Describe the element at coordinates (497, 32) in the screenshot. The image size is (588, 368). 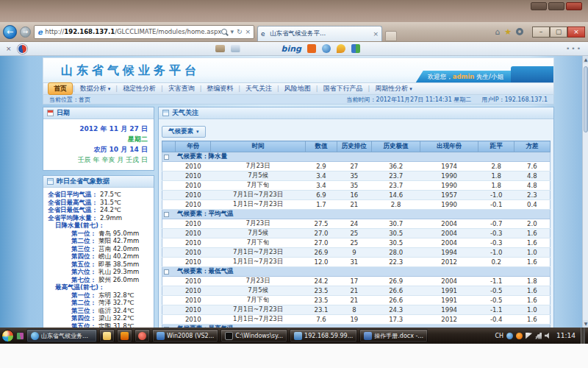
I see `home-icon: ⌂` at that location.